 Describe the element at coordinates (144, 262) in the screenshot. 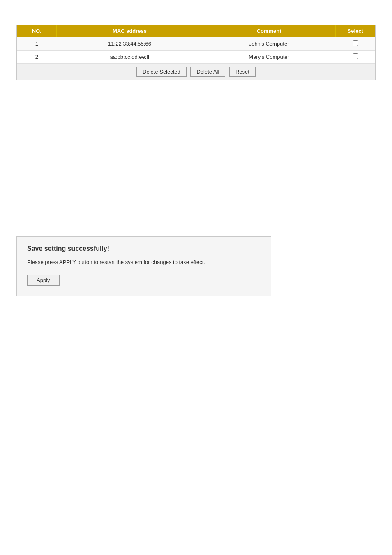

I see `success-message: Please press APPLY button to restart the…` at that location.